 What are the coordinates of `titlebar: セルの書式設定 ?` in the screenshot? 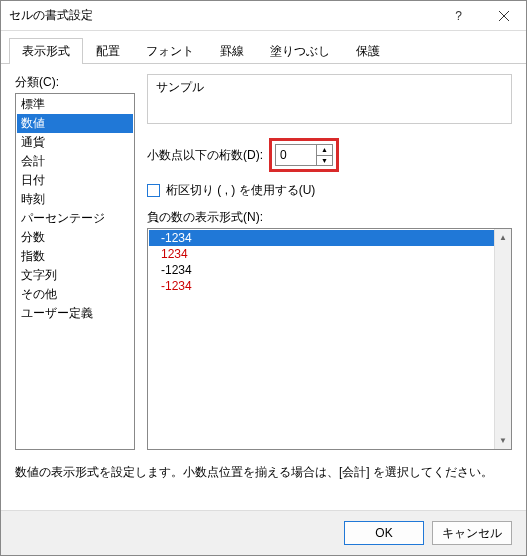 It's located at (264, 16).